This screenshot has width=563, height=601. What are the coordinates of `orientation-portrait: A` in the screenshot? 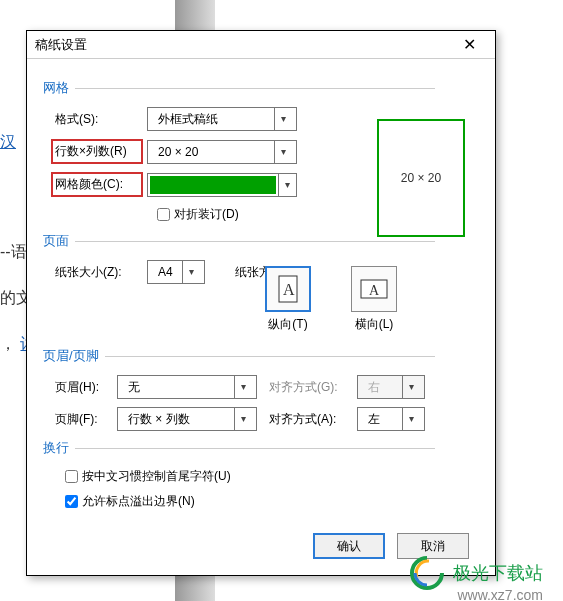 It's located at (288, 289).